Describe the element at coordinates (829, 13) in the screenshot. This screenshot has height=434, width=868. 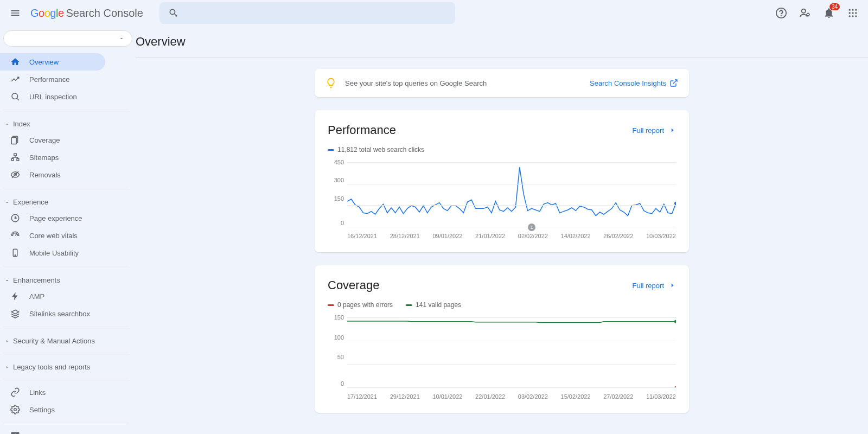
I see `notifications-icon: 34` at that location.